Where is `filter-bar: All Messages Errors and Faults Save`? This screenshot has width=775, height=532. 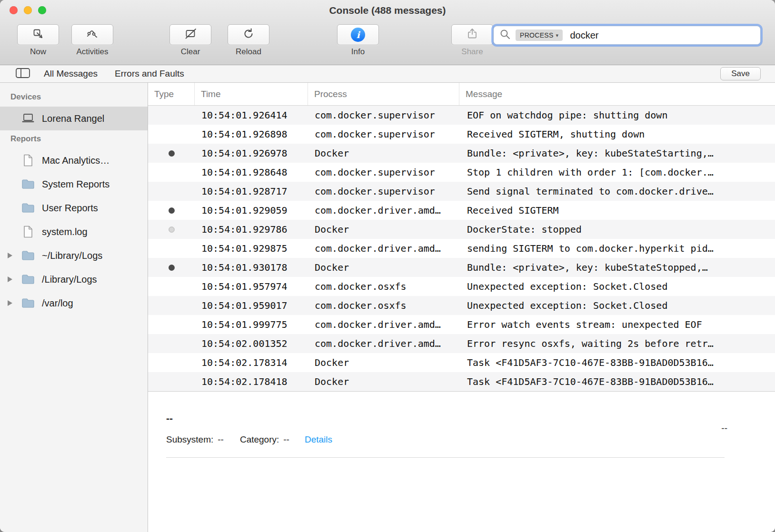 filter-bar: All Messages Errors and Faults Save is located at coordinates (388, 74).